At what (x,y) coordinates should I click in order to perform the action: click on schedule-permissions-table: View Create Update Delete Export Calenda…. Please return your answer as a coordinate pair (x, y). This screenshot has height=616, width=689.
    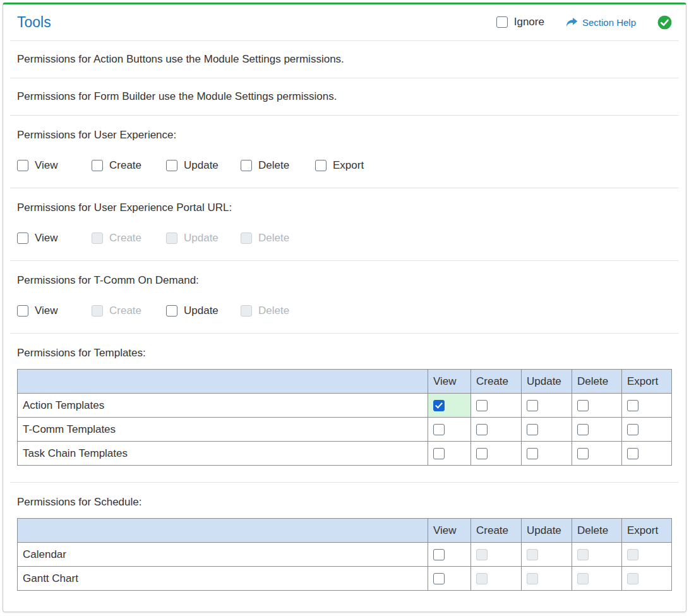
    Looking at the image, I should click on (345, 555).